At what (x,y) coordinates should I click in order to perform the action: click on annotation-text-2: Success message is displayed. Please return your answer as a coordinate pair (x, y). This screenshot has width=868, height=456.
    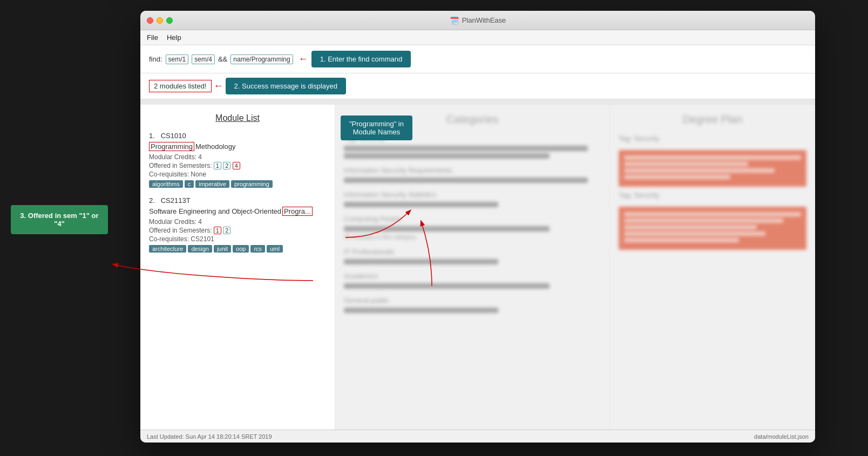
    Looking at the image, I should click on (289, 86).